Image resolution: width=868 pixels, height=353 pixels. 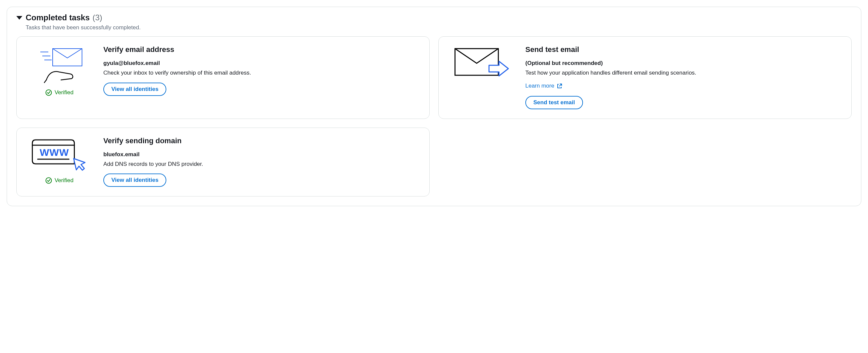 What do you see at coordinates (434, 17) in the screenshot?
I see `completed-tasks-toggle: Completed tasks (3)` at bounding box center [434, 17].